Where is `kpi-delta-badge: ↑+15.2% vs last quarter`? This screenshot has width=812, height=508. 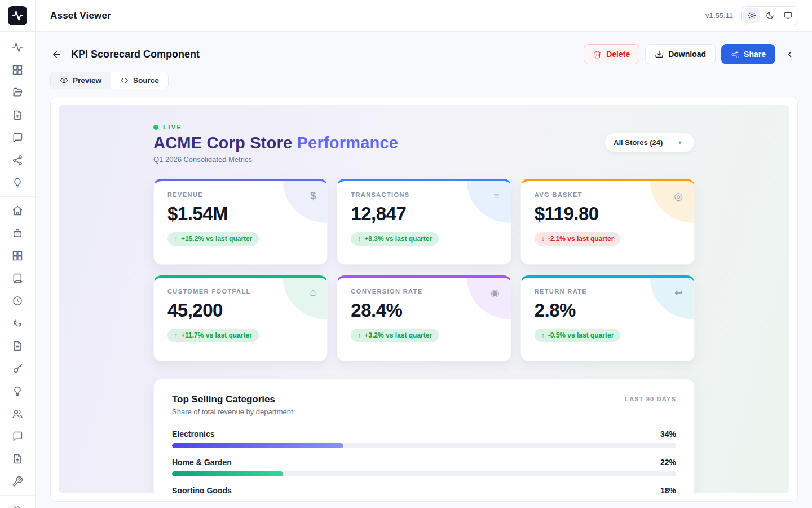 kpi-delta-badge: ↑+15.2% vs last quarter is located at coordinates (213, 239).